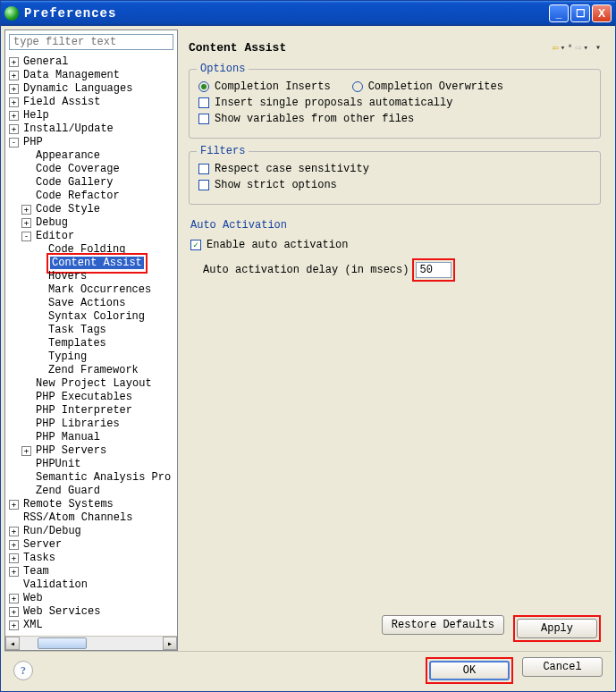 This screenshot has width=616, height=692. I want to click on minimize-button: _, so click(559, 13).